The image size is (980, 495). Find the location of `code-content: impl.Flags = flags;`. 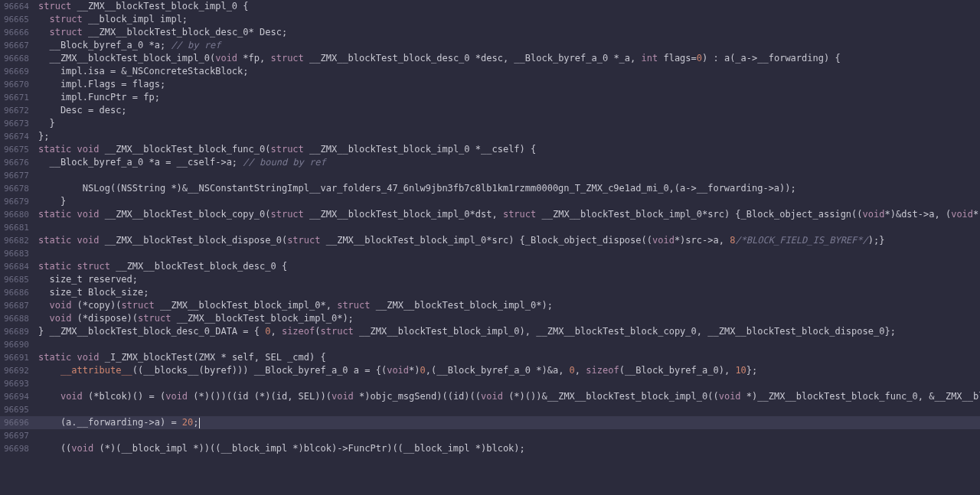

code-content: impl.Flags = flags; is located at coordinates (508, 84).